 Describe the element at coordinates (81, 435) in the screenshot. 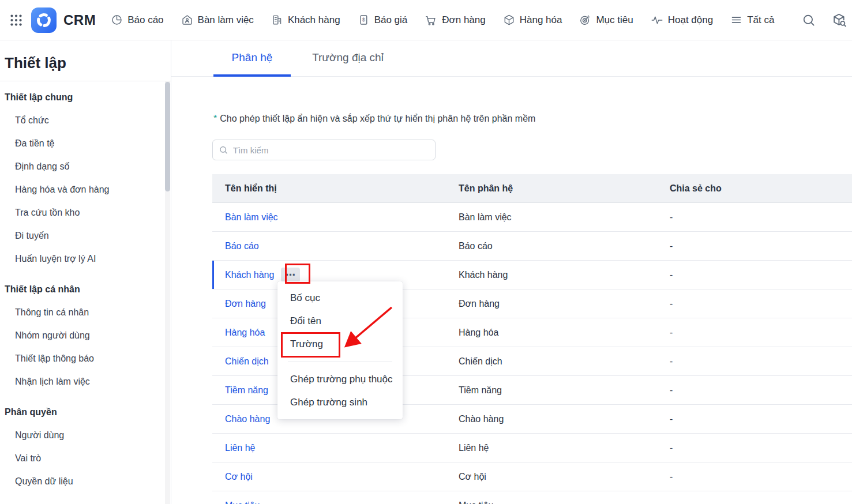

I see `sidebar-item-nguoi-dung: Người dùng` at that location.